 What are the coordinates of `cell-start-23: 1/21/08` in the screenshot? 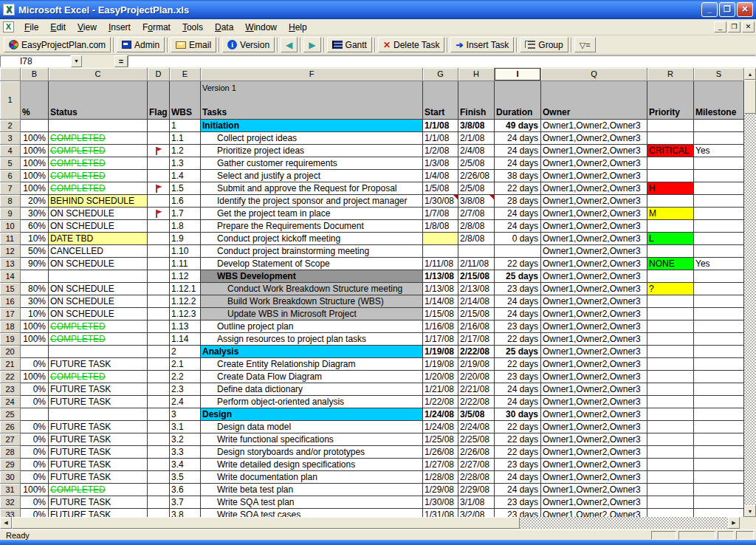 It's located at (441, 390).